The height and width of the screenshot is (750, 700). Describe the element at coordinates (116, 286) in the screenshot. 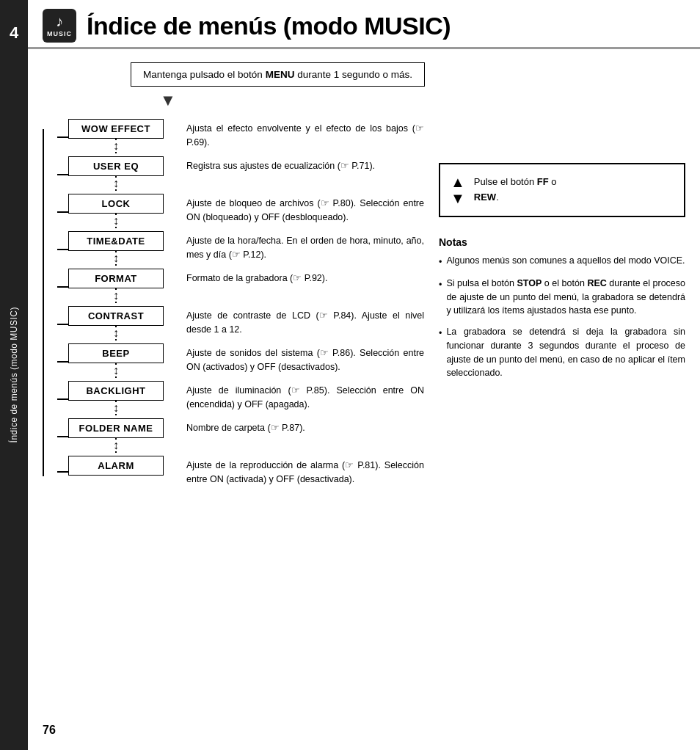

I see `menu-item-col: FORMAT↕` at that location.